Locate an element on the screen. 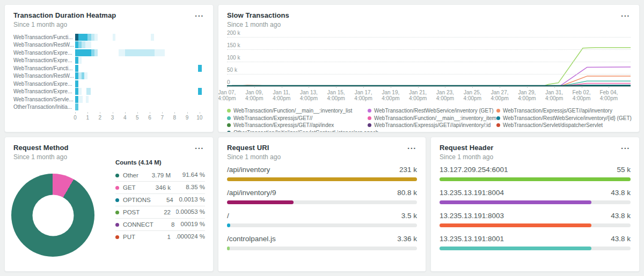 Image resolution: width=644 pixels, height=276 pixels. x-axis-tick-label: Jan 13,4:00pm is located at coordinates (309, 95).